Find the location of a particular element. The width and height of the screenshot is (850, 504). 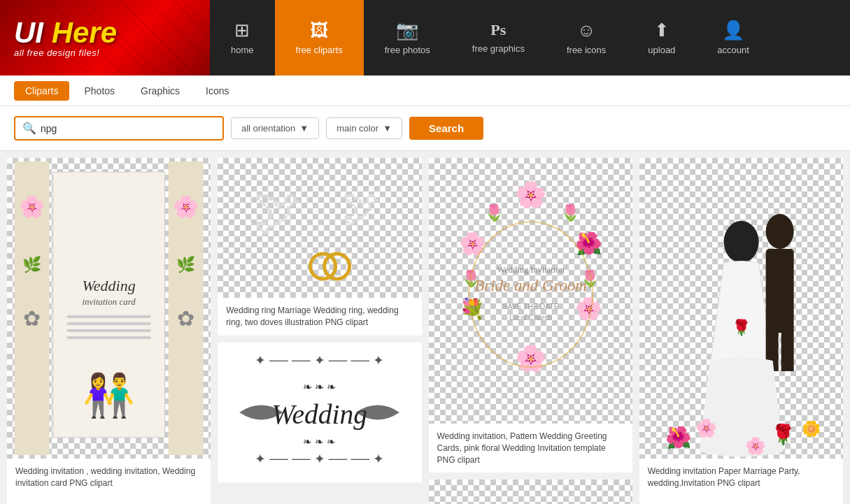

search-input is located at coordinates (128, 129).